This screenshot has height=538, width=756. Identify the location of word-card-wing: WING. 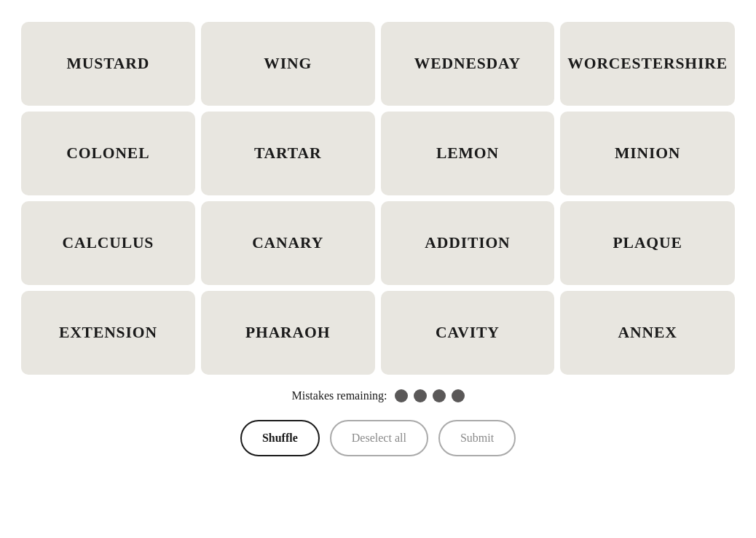
(288, 64).